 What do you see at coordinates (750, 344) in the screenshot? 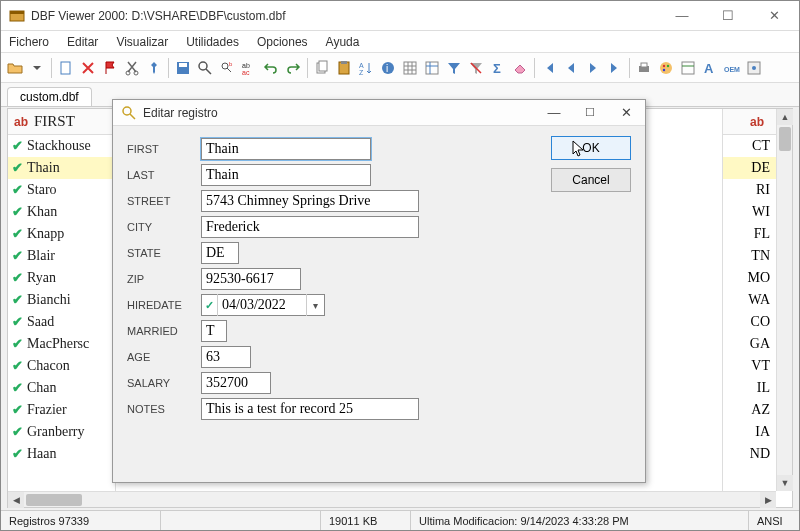
I see `table-row: GA` at bounding box center [750, 344].